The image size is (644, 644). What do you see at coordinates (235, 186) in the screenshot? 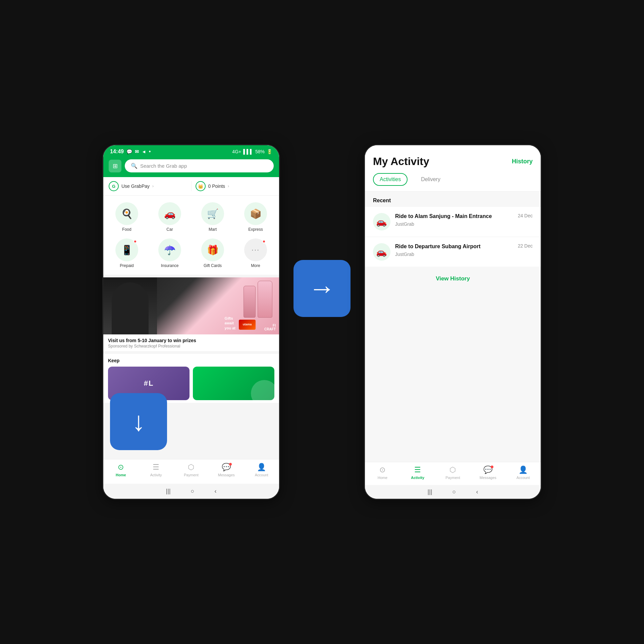
I see `points-link: 👑 0 Points ›` at bounding box center [235, 186].